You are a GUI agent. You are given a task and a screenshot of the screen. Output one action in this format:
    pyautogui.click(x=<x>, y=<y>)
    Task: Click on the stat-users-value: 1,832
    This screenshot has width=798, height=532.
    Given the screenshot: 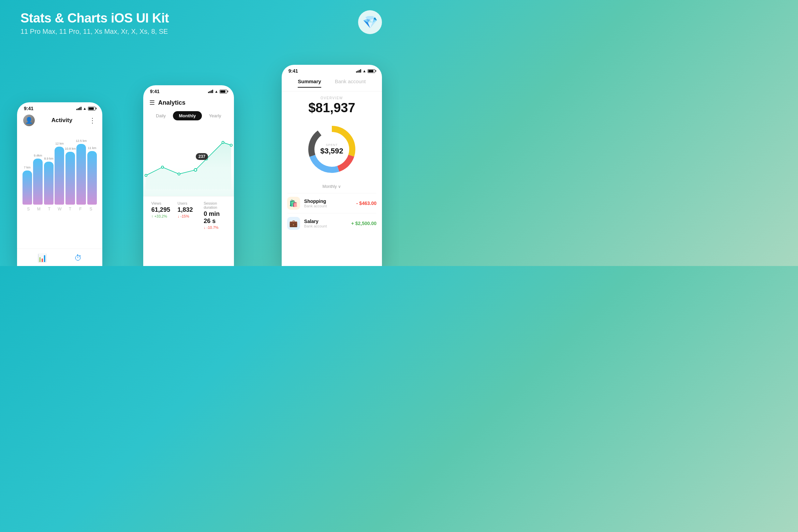 What is the action you would take?
    pyautogui.click(x=189, y=210)
    